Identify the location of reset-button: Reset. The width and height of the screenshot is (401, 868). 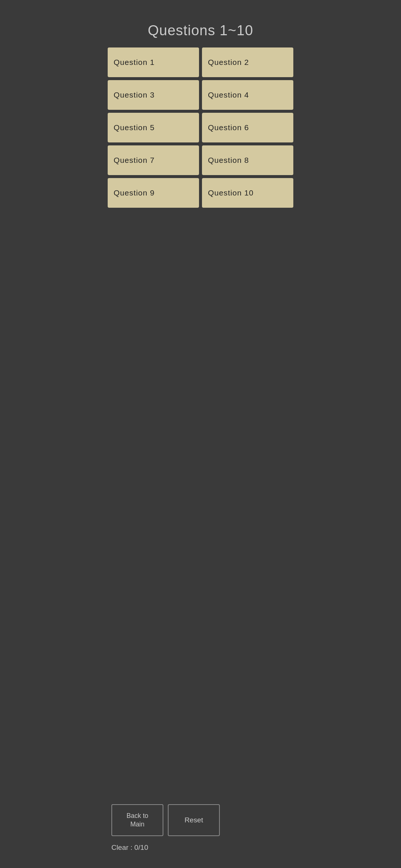
(194, 820).